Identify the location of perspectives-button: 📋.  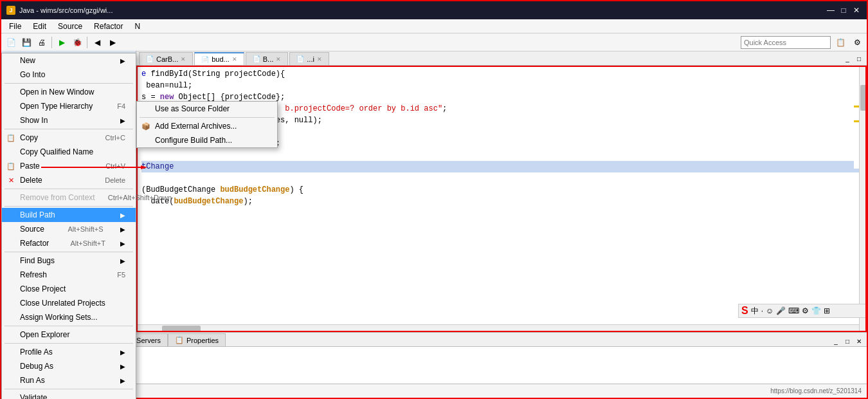
(840, 42).